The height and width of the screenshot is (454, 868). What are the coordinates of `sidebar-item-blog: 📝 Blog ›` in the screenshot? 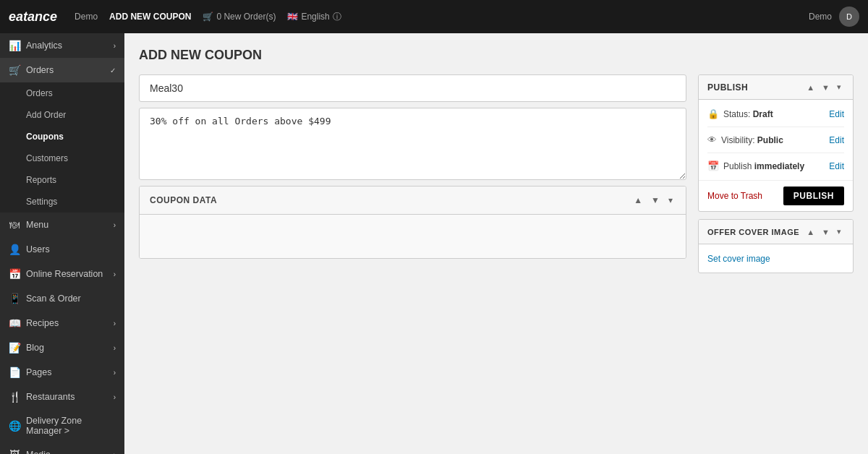 It's located at (62, 348).